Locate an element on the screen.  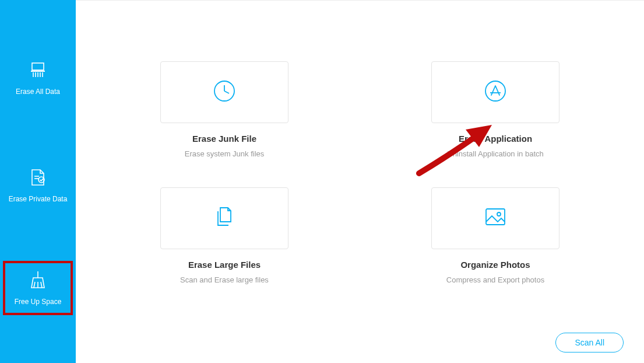
scan-all-button: Scan All is located at coordinates (590, 343).